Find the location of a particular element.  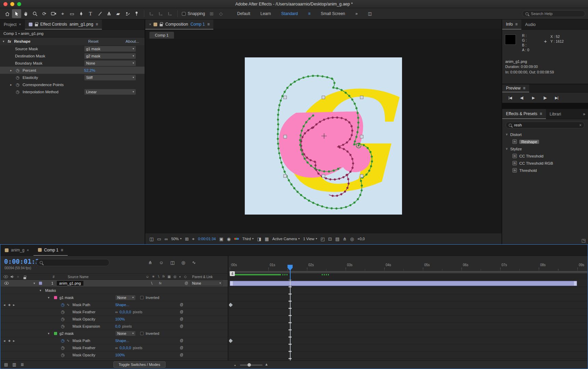

clear-search-icon is located at coordinates (580, 125).